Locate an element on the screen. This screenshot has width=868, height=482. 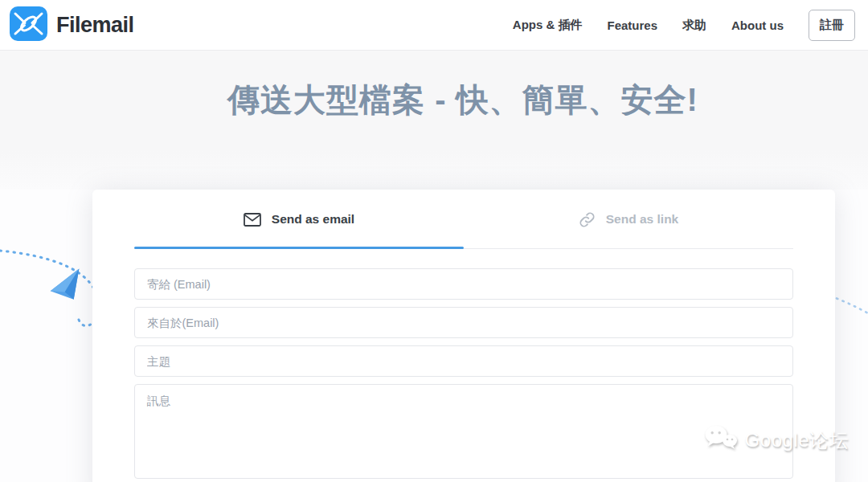
nav-item-about-us: About us is located at coordinates (757, 26).